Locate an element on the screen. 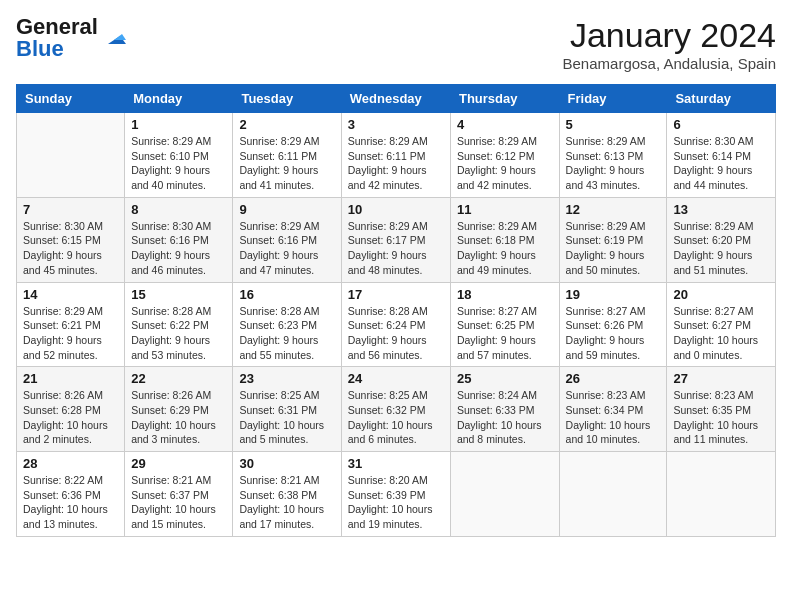 Image resolution: width=792 pixels, height=612 pixels. calendar-cell: 13Sunrise: 8:29 AM Sunset: 6:20 PM Dayli… is located at coordinates (722, 240).